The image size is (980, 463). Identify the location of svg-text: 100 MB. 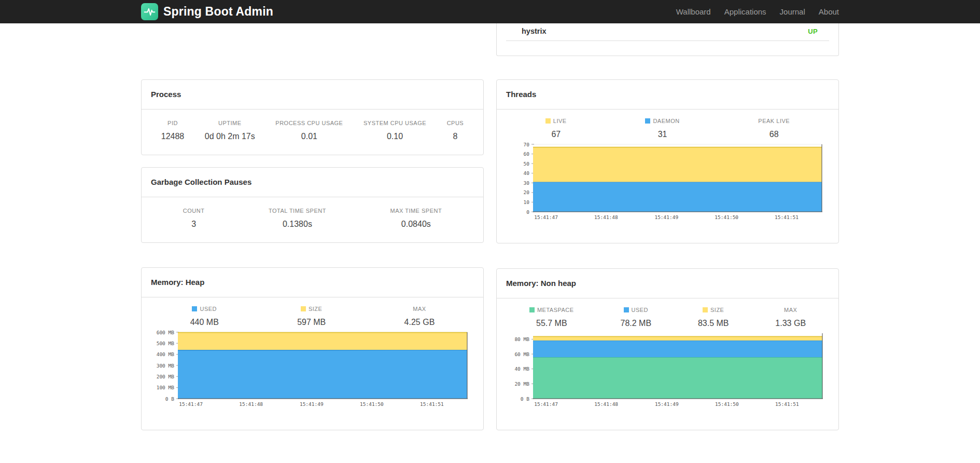
(166, 387).